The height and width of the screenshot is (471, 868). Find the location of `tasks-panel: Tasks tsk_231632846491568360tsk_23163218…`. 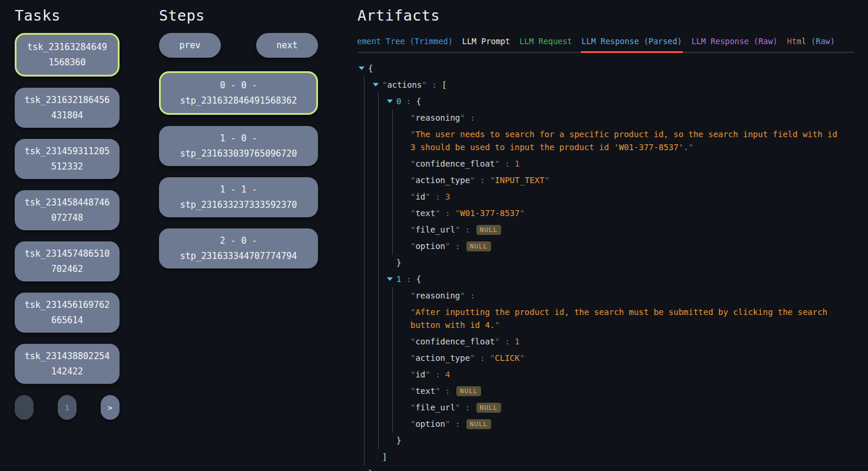

tasks-panel: Tasks tsk_231632846491568360tsk_23163218… is located at coordinates (67, 213).